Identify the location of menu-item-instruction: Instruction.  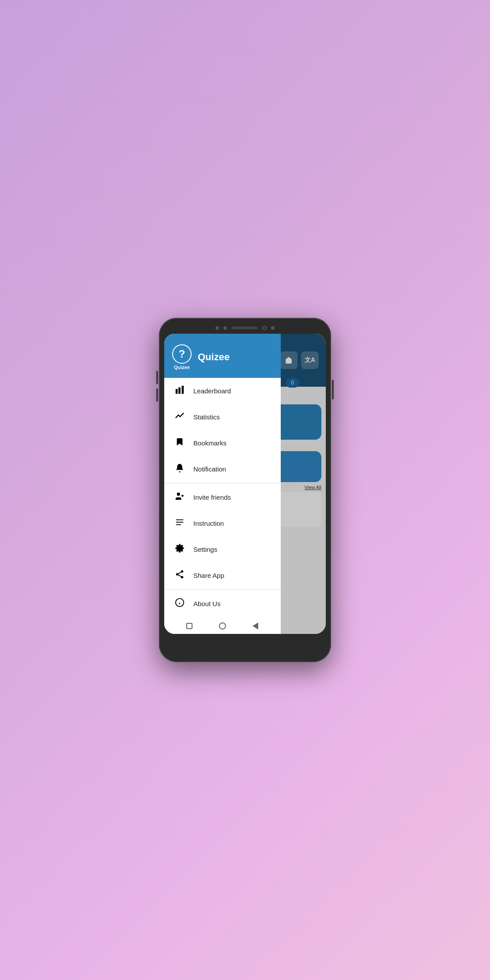
(222, 524).